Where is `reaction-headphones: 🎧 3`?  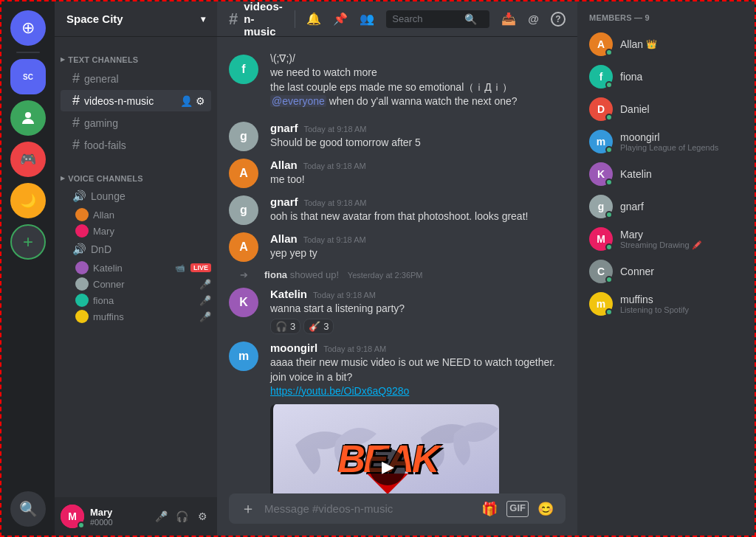
reaction-headphones: 🎧 3 is located at coordinates (285, 326).